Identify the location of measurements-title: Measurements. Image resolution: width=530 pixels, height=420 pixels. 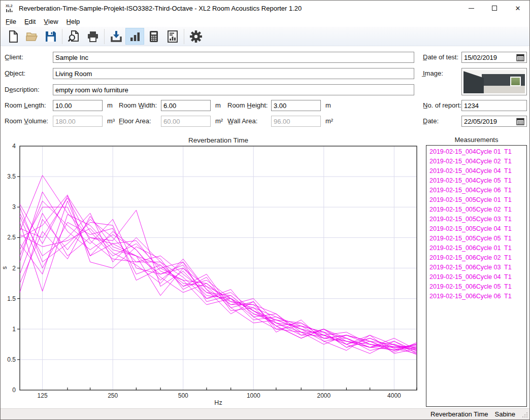
(476, 140).